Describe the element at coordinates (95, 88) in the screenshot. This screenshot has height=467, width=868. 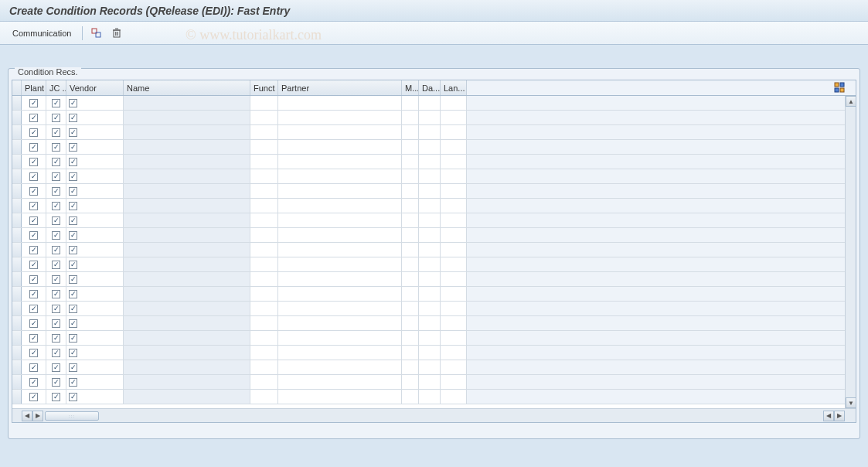
I see `column-vendor: Vendor` at that location.